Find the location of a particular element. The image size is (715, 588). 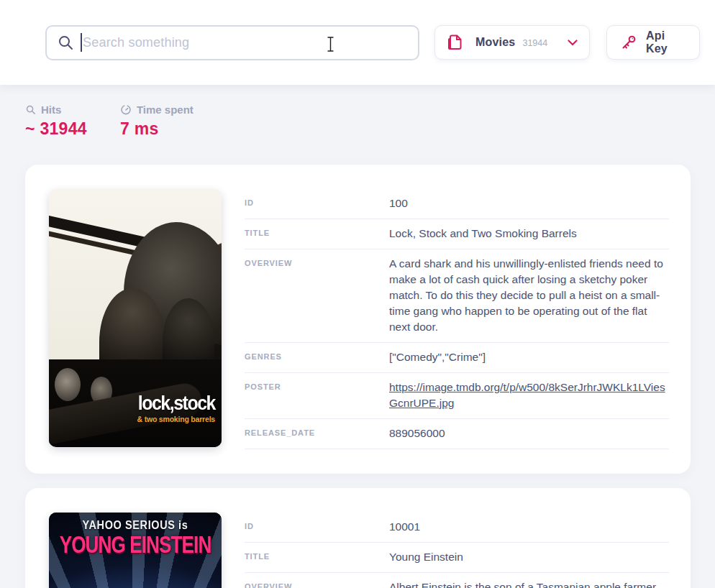

ibeam-cursor-icon is located at coordinates (331, 45).